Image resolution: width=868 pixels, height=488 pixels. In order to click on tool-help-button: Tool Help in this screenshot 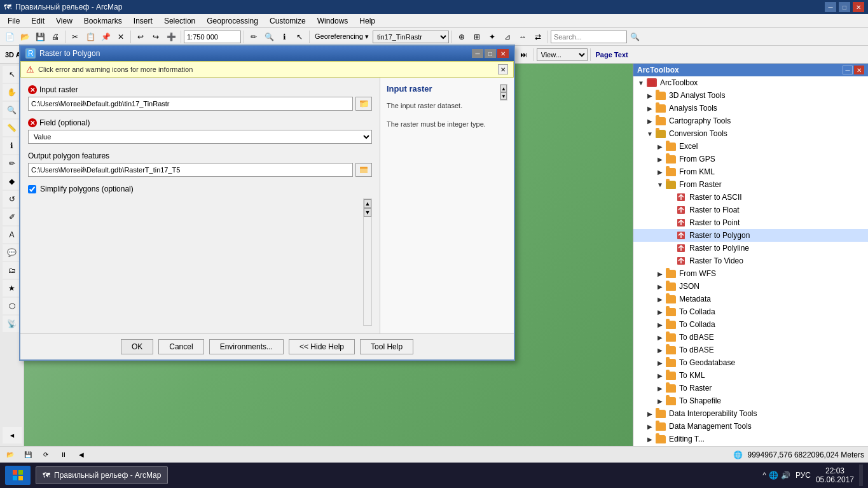, I will do `click(387, 347)`.